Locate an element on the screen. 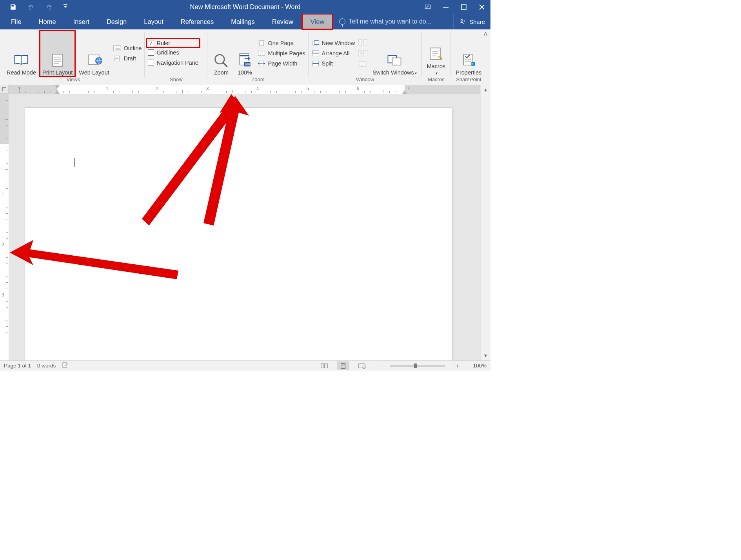  ruler-label: Ruler is located at coordinates (163, 43).